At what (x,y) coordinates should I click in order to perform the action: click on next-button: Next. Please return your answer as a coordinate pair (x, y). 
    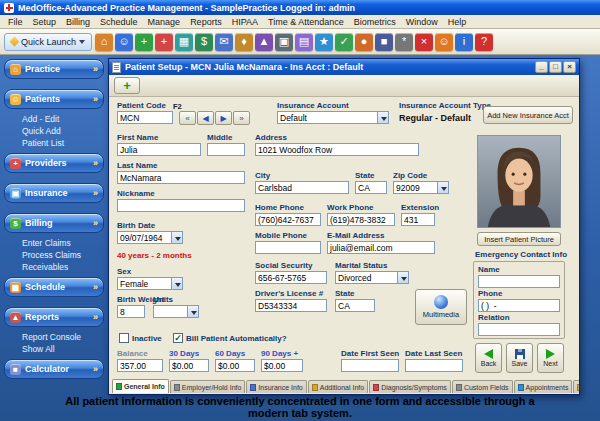
    Looking at the image, I should click on (550, 358).